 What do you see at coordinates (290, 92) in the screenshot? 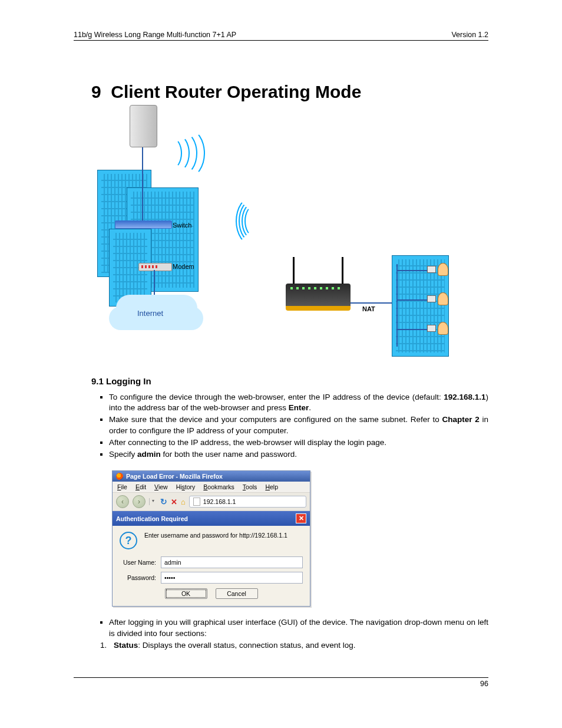
I see `chapter-heading: 9 Client Router Operating Mode` at bounding box center [290, 92].